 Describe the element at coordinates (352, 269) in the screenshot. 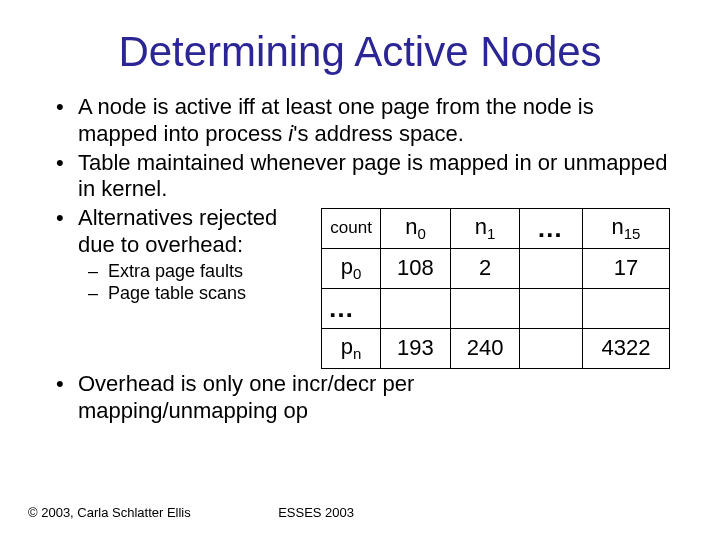

I see `row-p0: p0` at that location.